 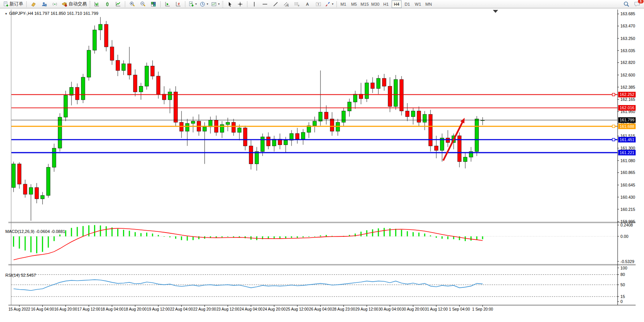 What do you see at coordinates (35, 231) in the screenshot?
I see `macd-label: MACD(12,26,9) -0.0604 -0.0881` at bounding box center [35, 231].